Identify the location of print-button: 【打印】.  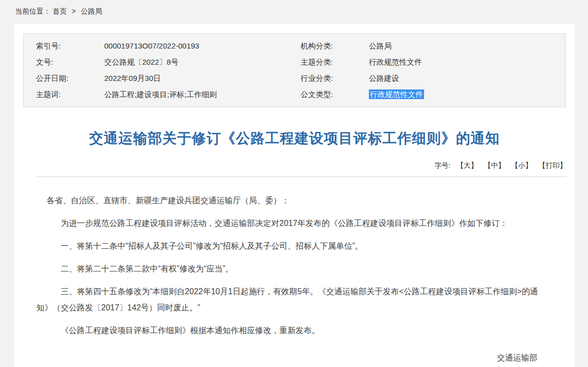
(553, 165).